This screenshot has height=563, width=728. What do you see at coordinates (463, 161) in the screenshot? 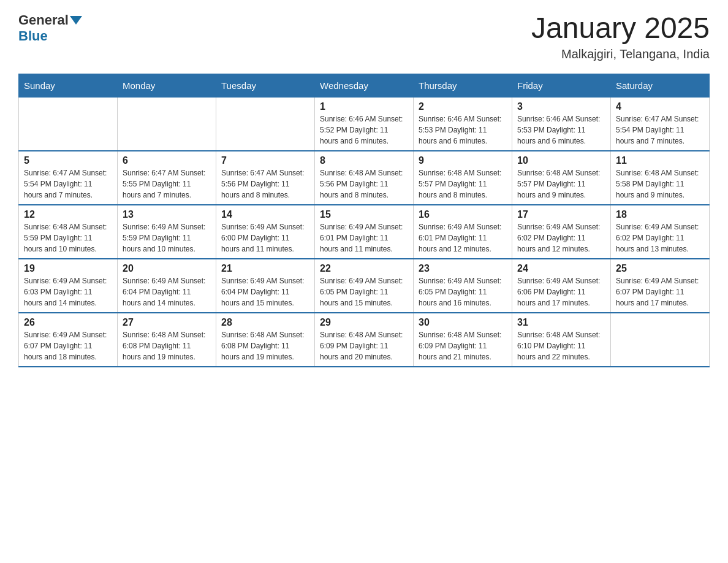
I see `day-number: 9` at bounding box center [463, 161].